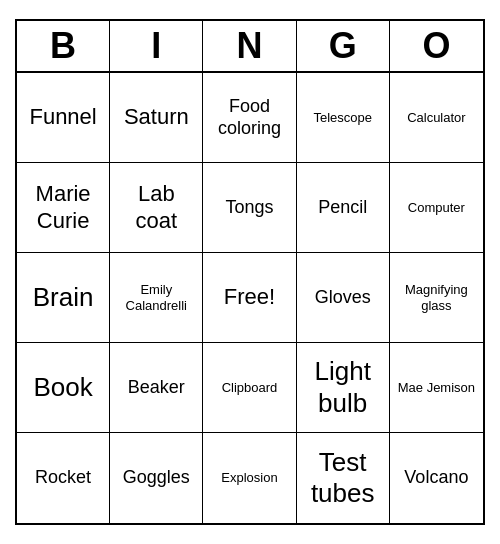 Image resolution: width=500 pixels, height=544 pixels. I want to click on header-letter: G, so click(344, 46).